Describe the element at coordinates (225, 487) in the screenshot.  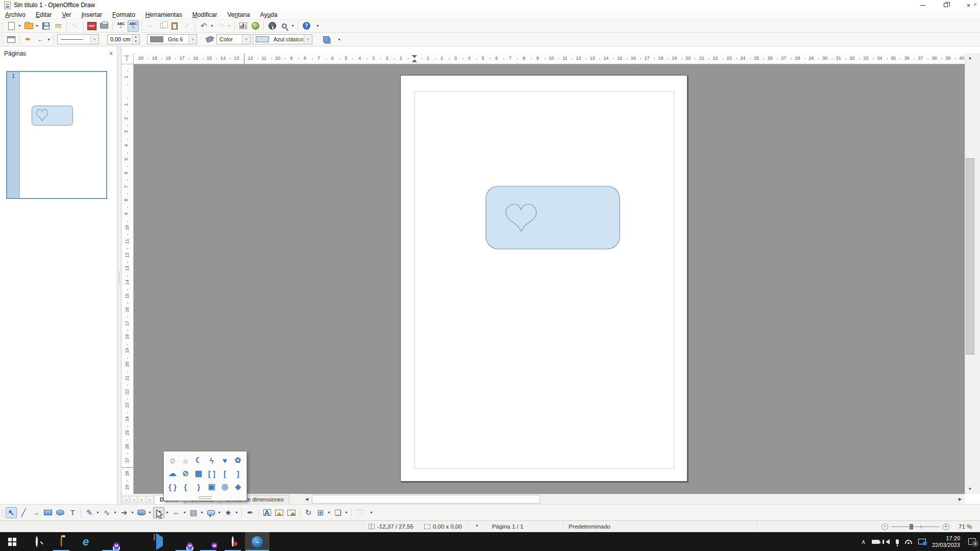
I see `octagon-bevel-shape-icon: ◎` at that location.